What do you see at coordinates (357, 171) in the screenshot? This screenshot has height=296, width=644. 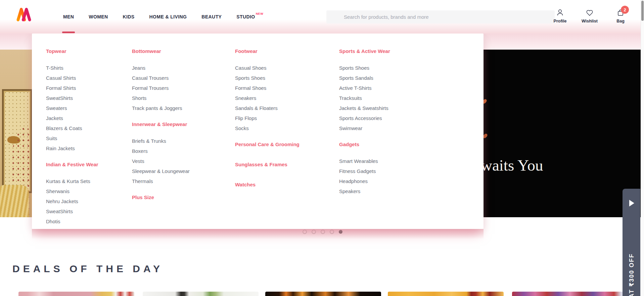 I see `menu-item: Fitness Gadgets` at bounding box center [357, 171].